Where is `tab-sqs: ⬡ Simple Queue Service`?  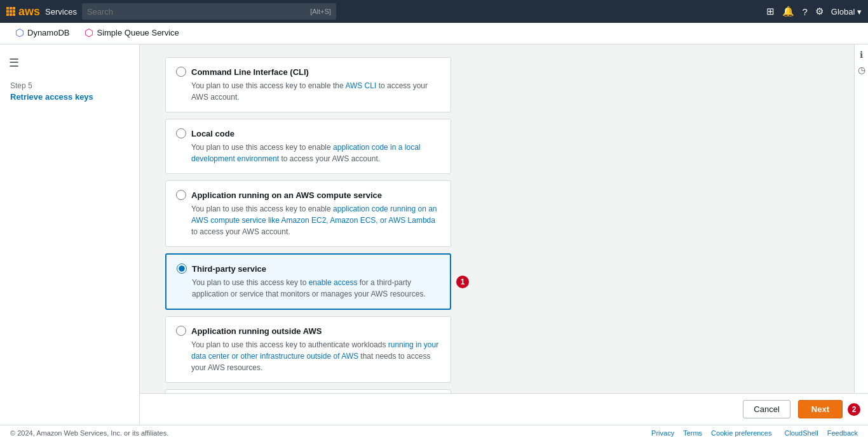 tab-sqs: ⬡ Simple Queue Service is located at coordinates (132, 34).